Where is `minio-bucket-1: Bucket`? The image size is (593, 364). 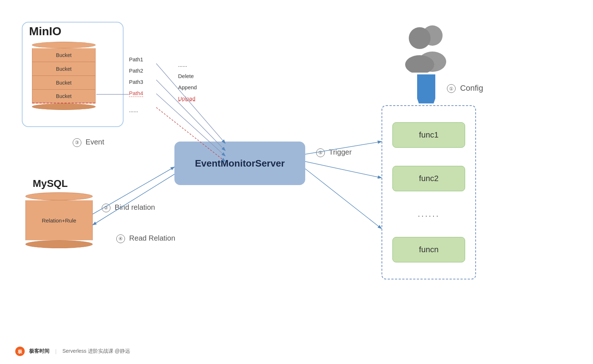 minio-bucket-1: Bucket is located at coordinates (64, 55).